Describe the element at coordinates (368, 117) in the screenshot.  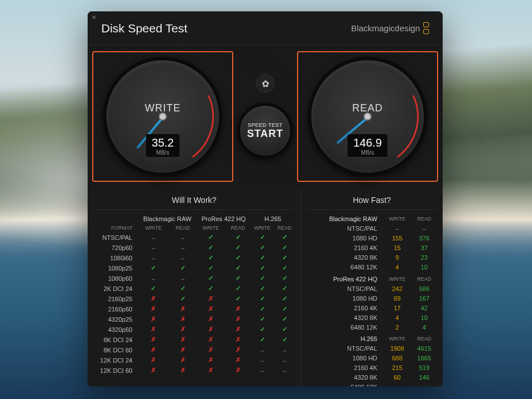
I see `read-gauge-frame: READ 146.9 MB/s` at that location.